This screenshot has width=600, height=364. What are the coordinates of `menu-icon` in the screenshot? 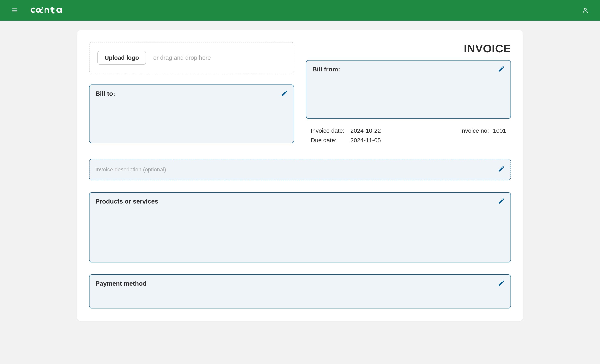 It's located at (15, 10).